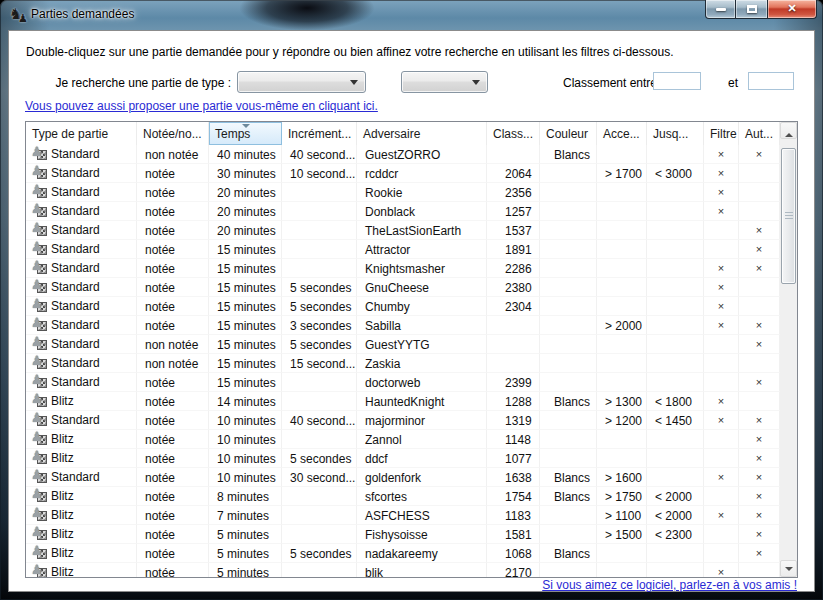  Describe the element at coordinates (403, 230) in the screenshot. I see `game-row: ♟Standardnotée20 minutesTheLastSionEarth…` at that location.